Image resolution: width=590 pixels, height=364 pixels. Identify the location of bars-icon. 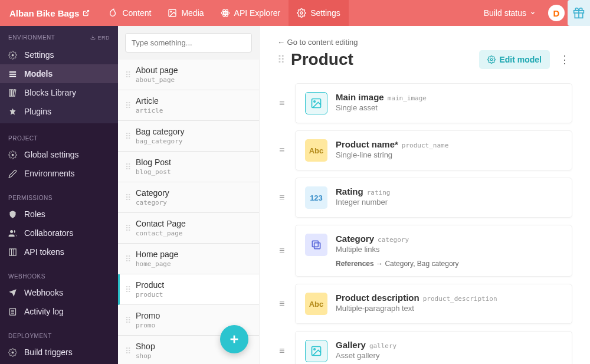
(13, 74).